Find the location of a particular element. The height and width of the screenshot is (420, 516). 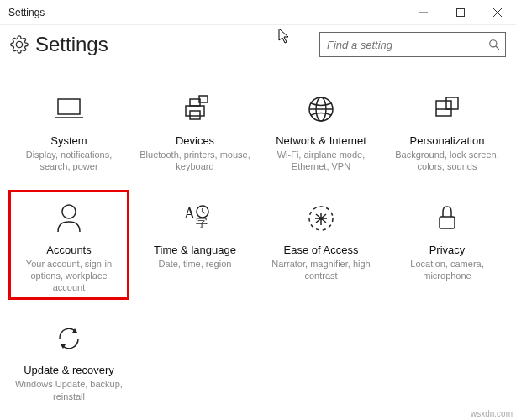

tile-desc: Bluetooth, printers, mouse, keyboard is located at coordinates (195, 161).